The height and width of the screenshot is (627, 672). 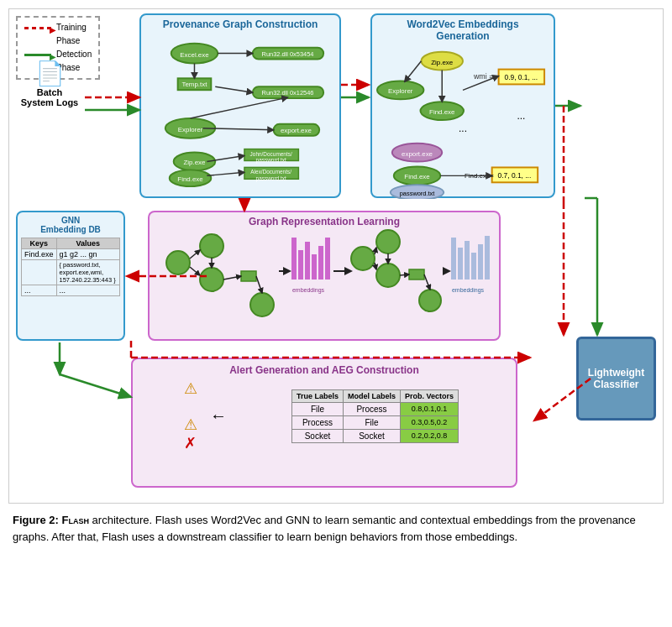 I want to click on row2-true: Process, so click(x=318, y=422).